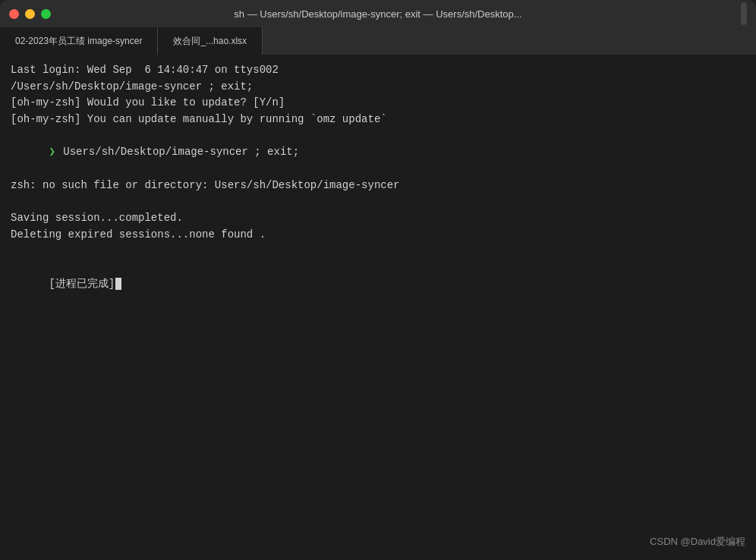  Describe the element at coordinates (46, 14) in the screenshot. I see `maximize-button` at that location.